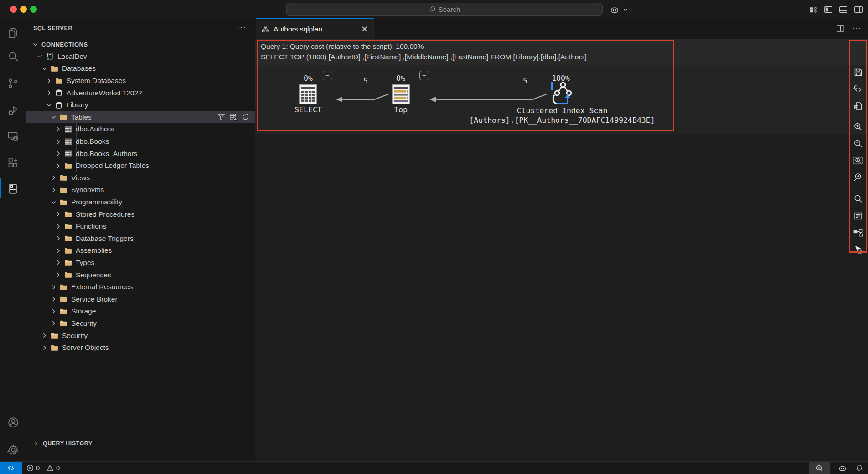 Image resolution: width=868 pixels, height=474 pixels. What do you see at coordinates (140, 226) in the screenshot?
I see `tree-item-functions: Functions` at bounding box center [140, 226].